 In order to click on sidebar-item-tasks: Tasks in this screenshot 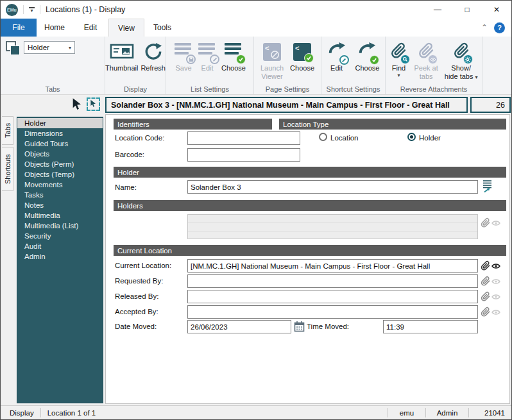, I will do `click(60, 195)`.